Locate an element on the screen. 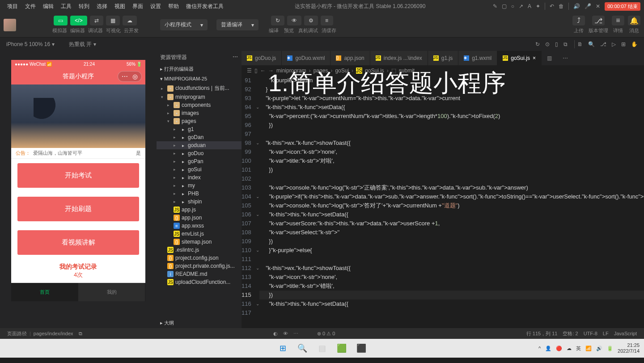 Image resolution: width=644 pixels, height=363 pixels. more-status-icon: ⋯ is located at coordinates (296, 333).